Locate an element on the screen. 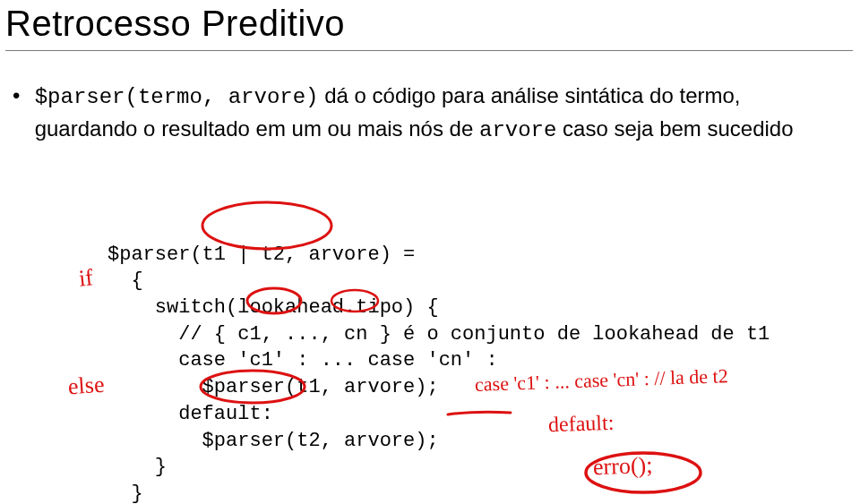 The height and width of the screenshot is (504, 860). inline-code-1: $parser(termo, arvore) is located at coordinates (177, 97).